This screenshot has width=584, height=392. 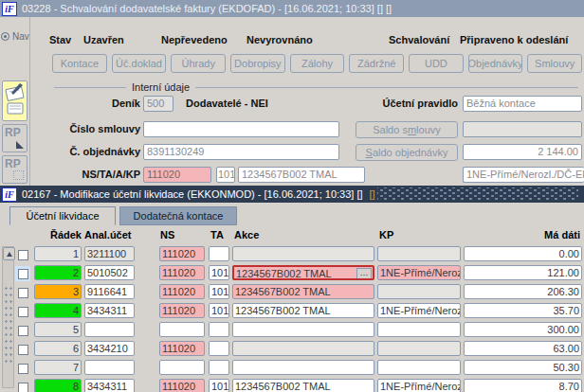 What do you see at coordinates (198, 63) in the screenshot?
I see `uhrady-button: Úhrady` at bounding box center [198, 63].